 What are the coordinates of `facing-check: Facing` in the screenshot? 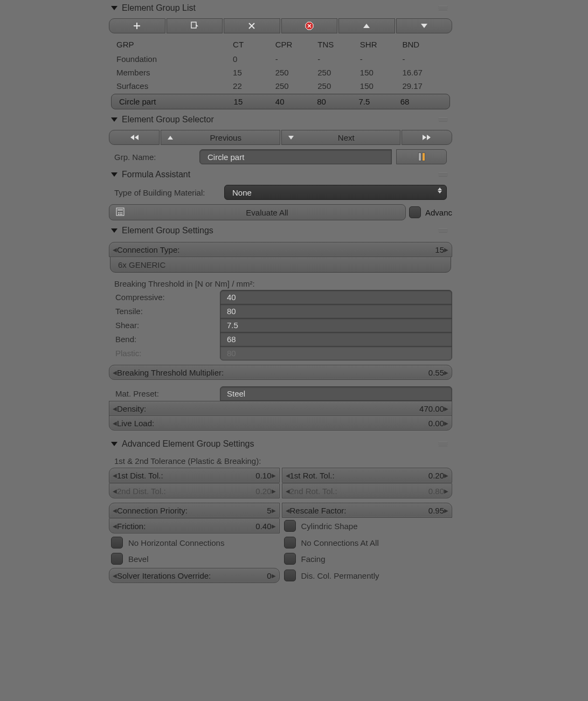 It's located at (368, 559).